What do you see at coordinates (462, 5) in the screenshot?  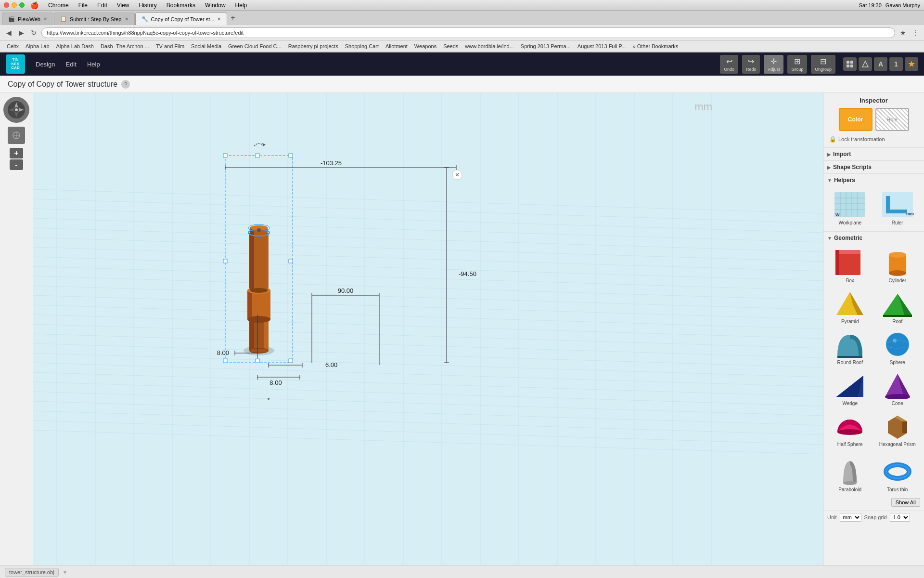 I see `mac-menubar: 🍎 Chrome File Edit View History Bookmark…` at bounding box center [462, 5].